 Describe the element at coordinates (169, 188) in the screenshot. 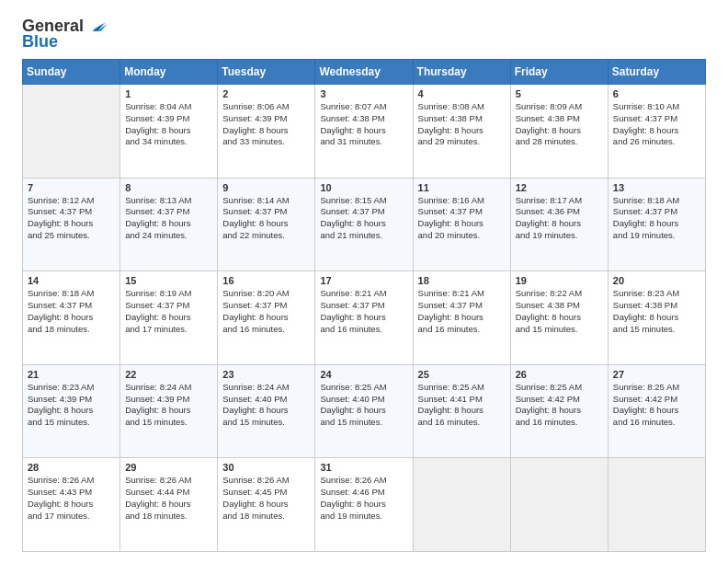

I see `day-number: 8` at that location.